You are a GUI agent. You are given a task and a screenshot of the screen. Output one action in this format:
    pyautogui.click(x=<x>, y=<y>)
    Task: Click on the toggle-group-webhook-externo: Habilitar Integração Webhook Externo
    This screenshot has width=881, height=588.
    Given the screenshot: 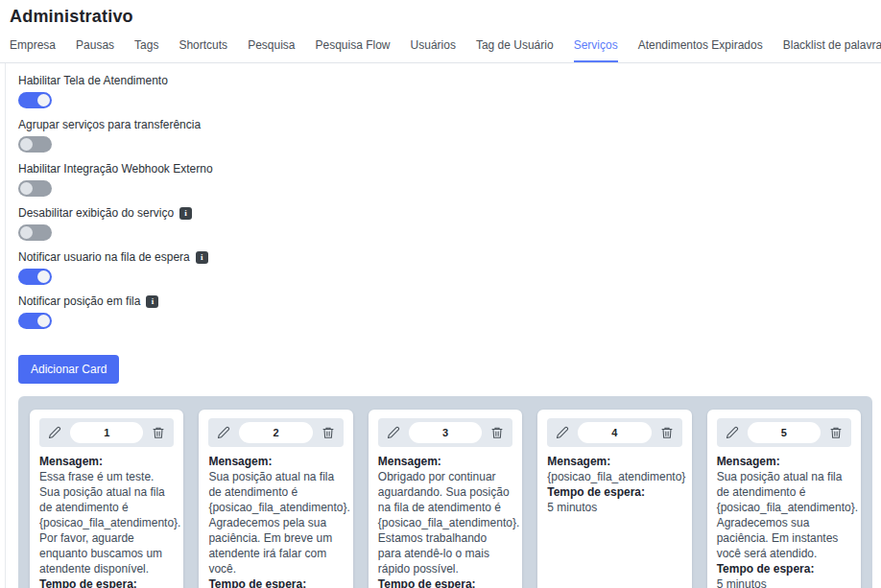 What is the action you would take?
    pyautogui.click(x=445, y=179)
    